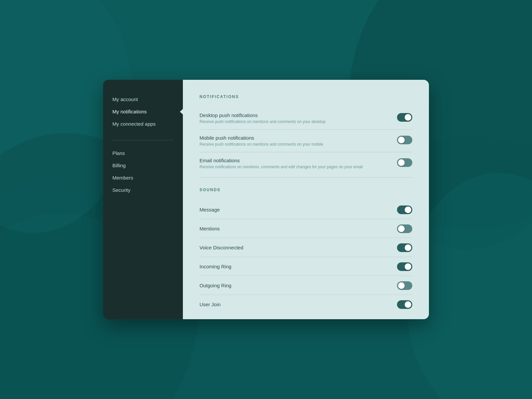 Image resolution: width=532 pixels, height=399 pixels. What do you see at coordinates (143, 200) in the screenshot?
I see `sidebar: My account My notifications My connected…` at bounding box center [143, 200].